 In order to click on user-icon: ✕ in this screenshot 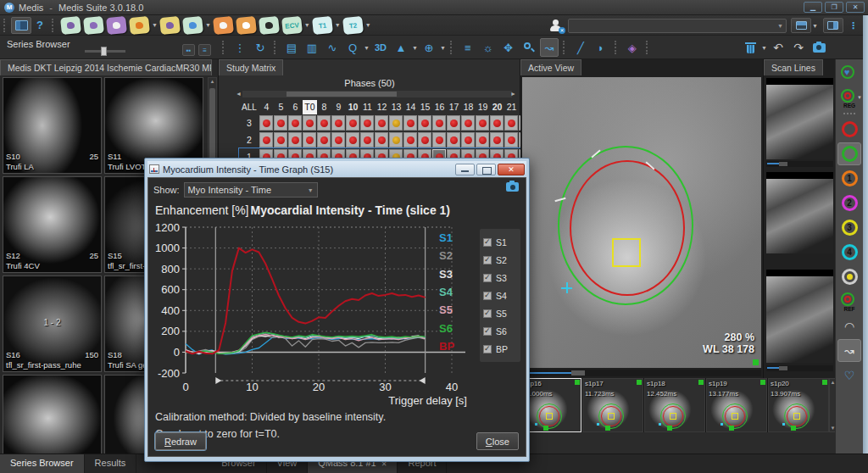, I will do `click(556, 25)`.